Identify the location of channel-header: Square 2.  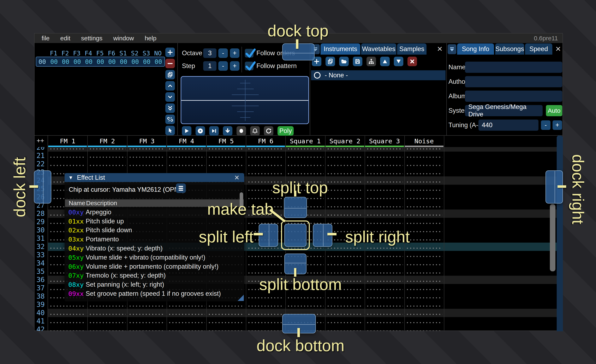
(345, 140).